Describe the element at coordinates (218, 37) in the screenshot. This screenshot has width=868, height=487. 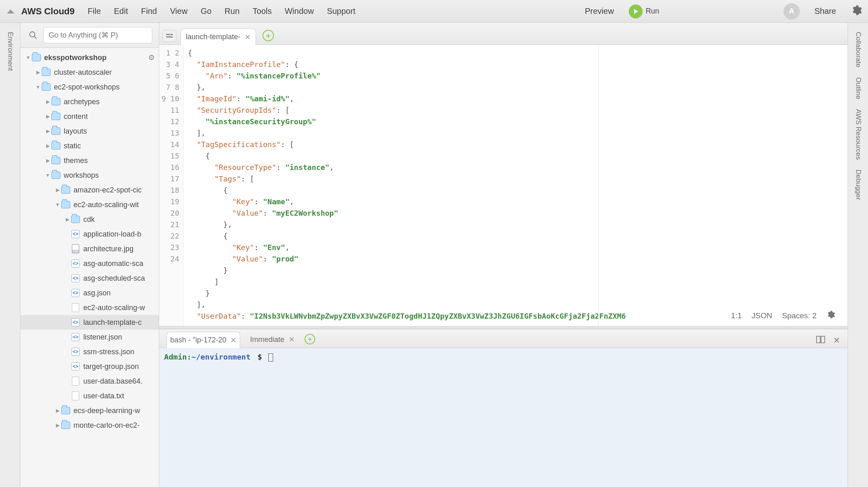
I see `editor-tab: launch-template- ✕` at that location.